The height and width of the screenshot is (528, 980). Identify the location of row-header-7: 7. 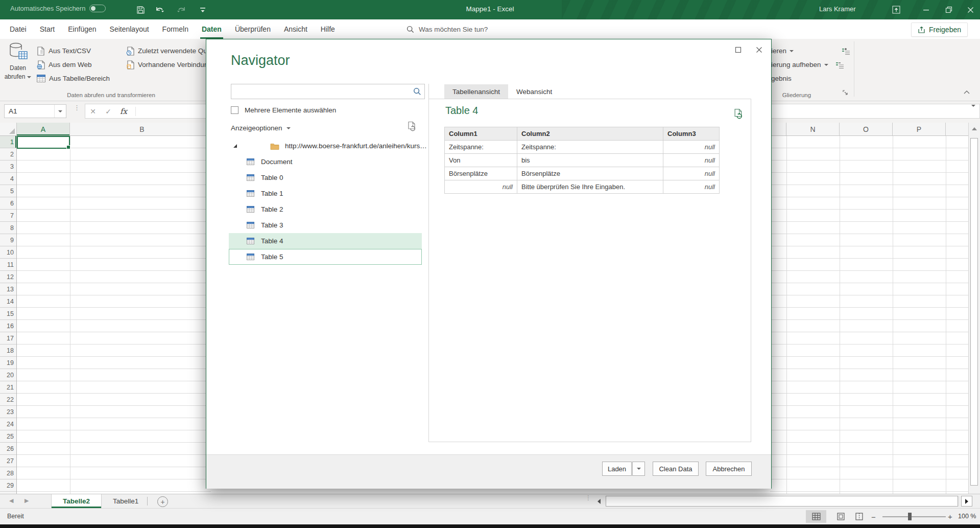
(8, 216).